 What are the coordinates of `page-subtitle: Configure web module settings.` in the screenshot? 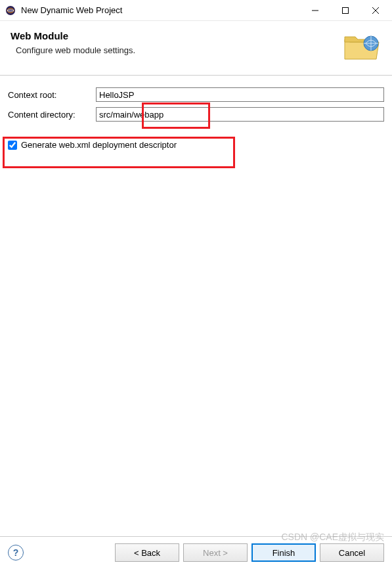 It's located at (172, 50).